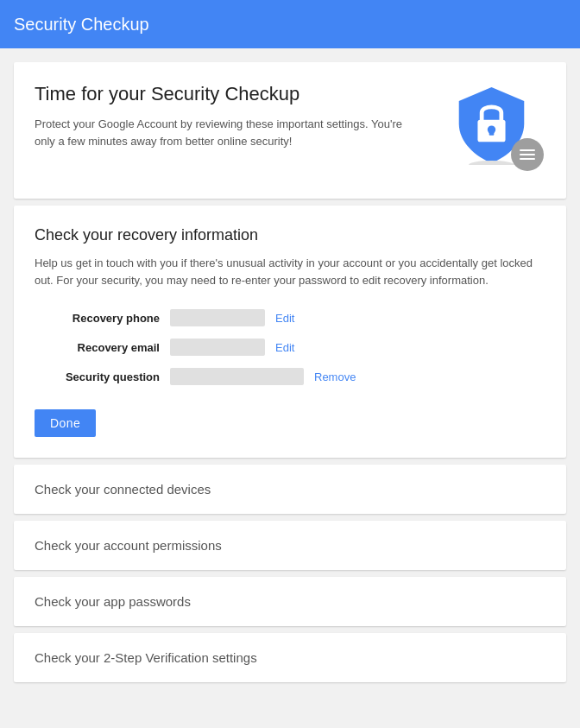 The width and height of the screenshot is (580, 728). Describe the element at coordinates (290, 546) in the screenshot. I see `account-permissions-section: Check your account permissions` at that location.